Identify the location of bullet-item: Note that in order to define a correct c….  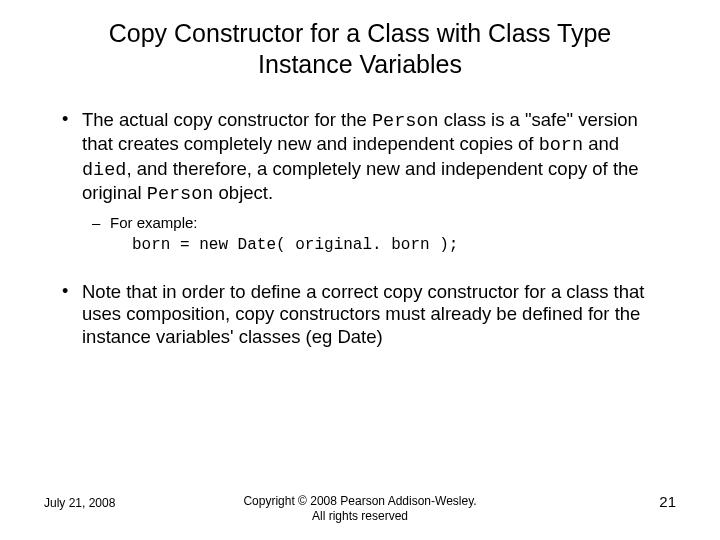
(364, 315).